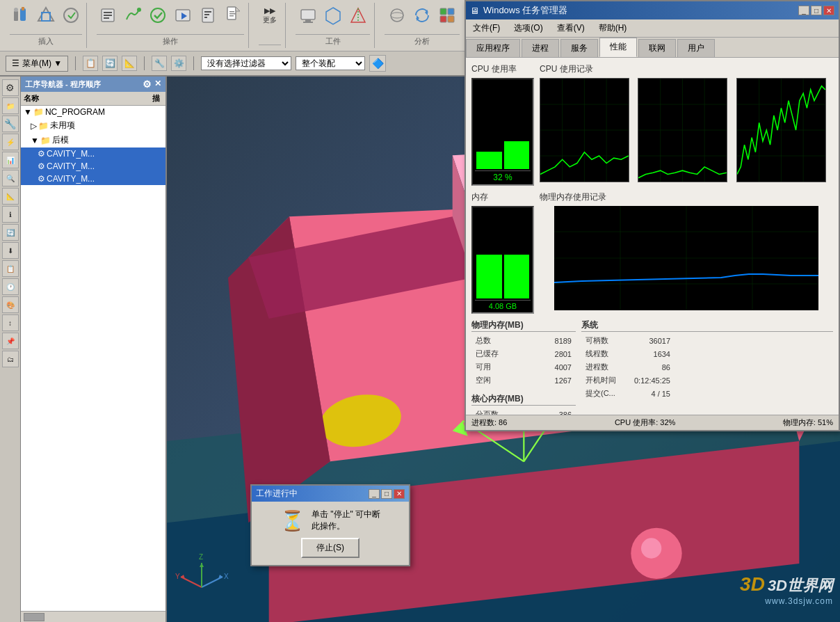  Describe the element at coordinates (93, 616) in the screenshot. I see `nav-scrollbar-h` at that location.